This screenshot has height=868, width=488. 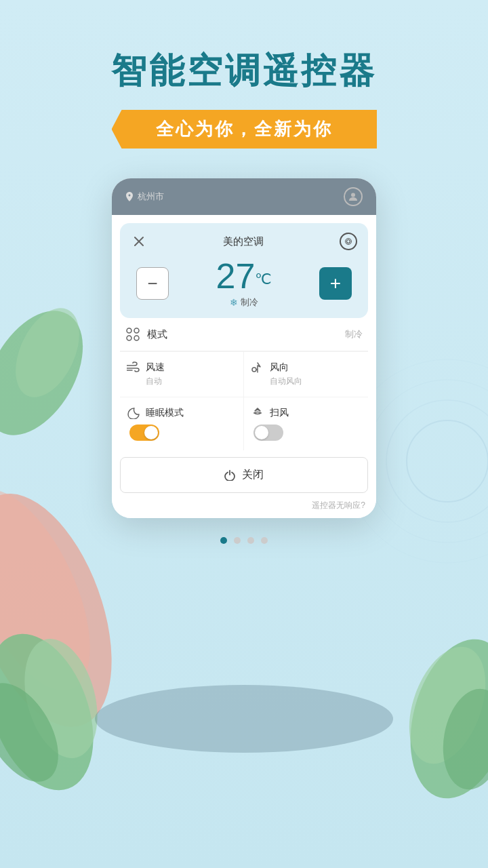 I want to click on nav-bar, so click(x=244, y=842).